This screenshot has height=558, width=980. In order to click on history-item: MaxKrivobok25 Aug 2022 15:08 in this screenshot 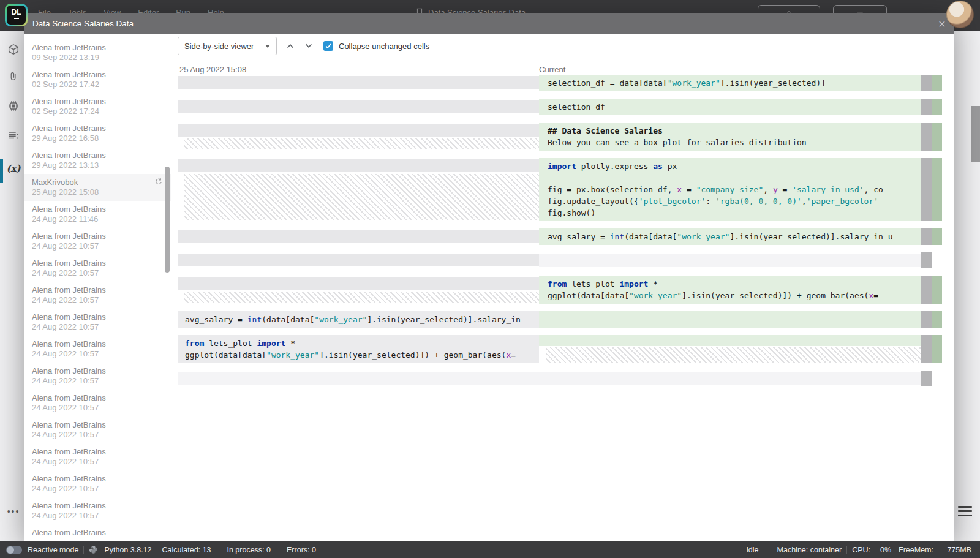, I will do `click(98, 187)`.